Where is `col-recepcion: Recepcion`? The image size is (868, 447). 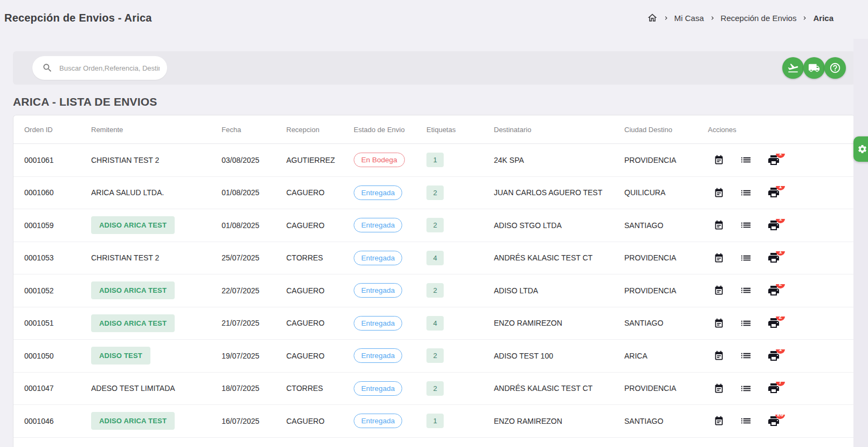 col-recepcion: Recepcion is located at coordinates (320, 129).